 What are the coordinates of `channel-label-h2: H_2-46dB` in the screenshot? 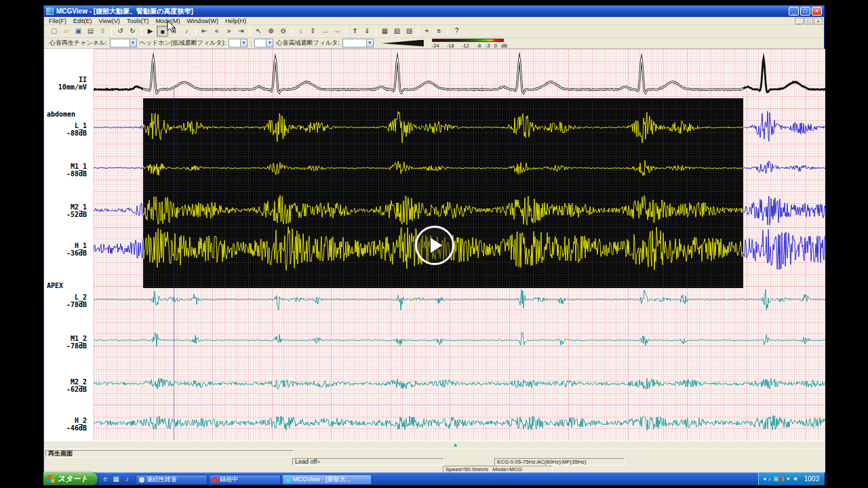 It's located at (77, 424).